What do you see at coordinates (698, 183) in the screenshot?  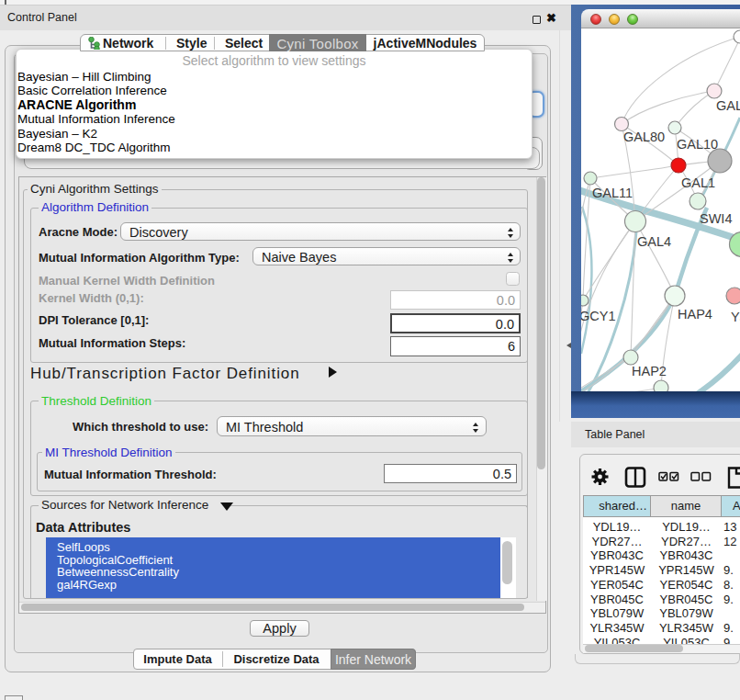 I see `svg-text: GAL1` at bounding box center [698, 183].